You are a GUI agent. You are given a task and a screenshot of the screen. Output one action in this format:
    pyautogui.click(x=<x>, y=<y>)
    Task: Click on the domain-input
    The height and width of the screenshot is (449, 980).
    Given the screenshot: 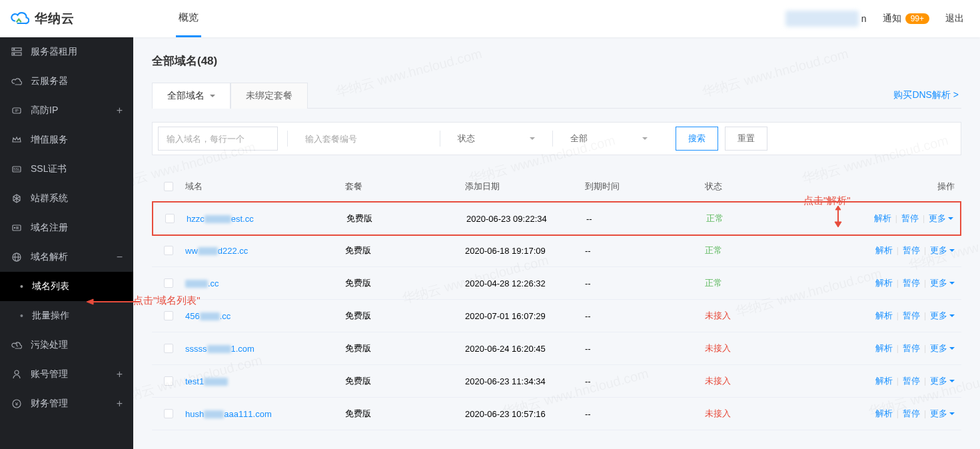 What is the action you would take?
    pyautogui.click(x=218, y=139)
    